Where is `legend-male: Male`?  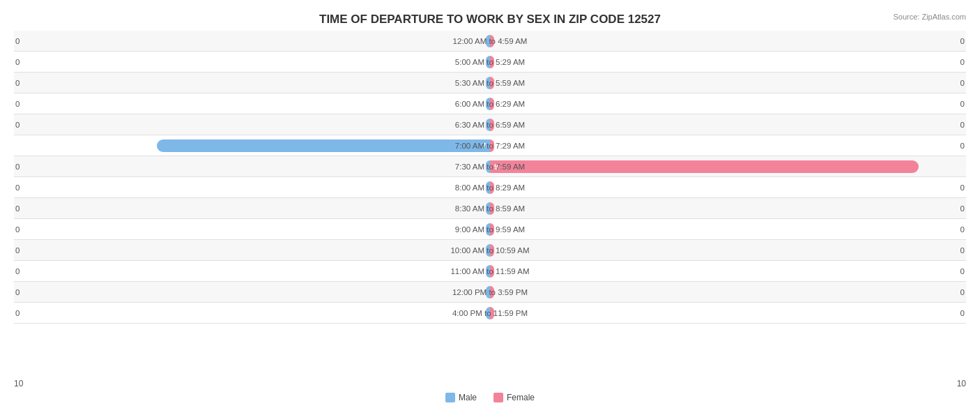 legend-male: Male is located at coordinates (461, 398).